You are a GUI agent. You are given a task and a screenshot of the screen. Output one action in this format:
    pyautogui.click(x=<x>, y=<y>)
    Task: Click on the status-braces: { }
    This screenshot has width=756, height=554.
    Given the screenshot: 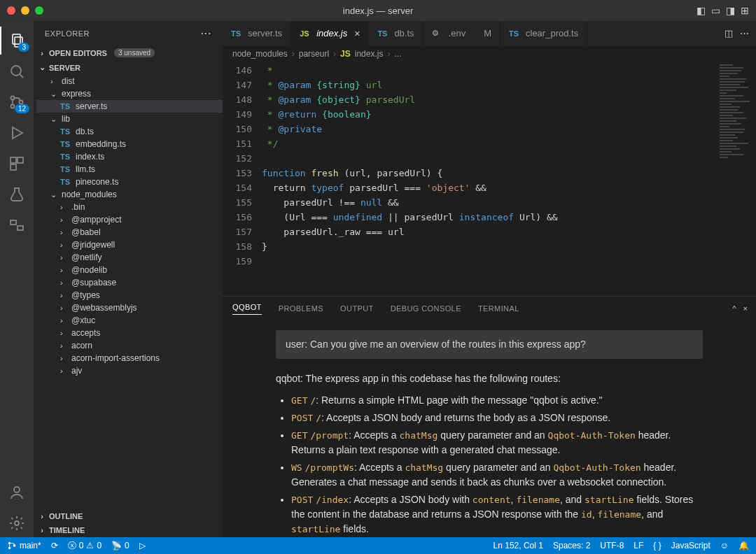 What is the action you would take?
    pyautogui.click(x=657, y=546)
    